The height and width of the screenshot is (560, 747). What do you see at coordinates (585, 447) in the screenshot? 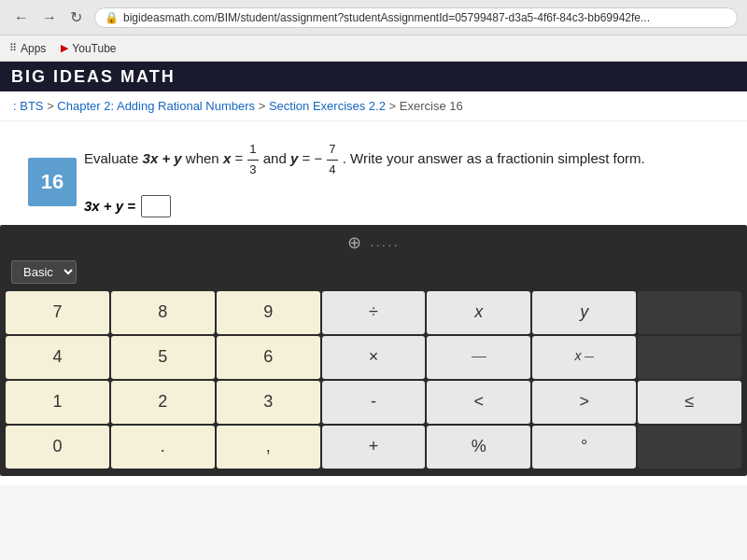
I see `key-degree: °` at bounding box center [585, 447].